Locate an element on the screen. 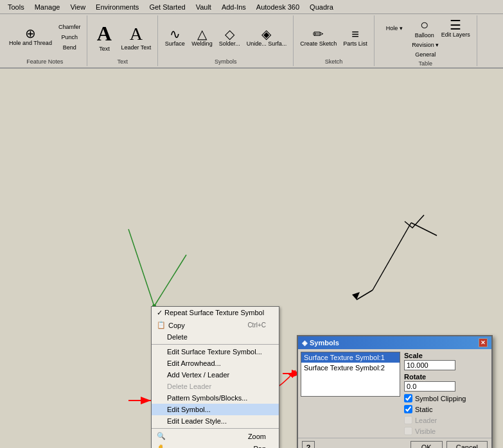  menu-vault: Vault is located at coordinates (204, 7).